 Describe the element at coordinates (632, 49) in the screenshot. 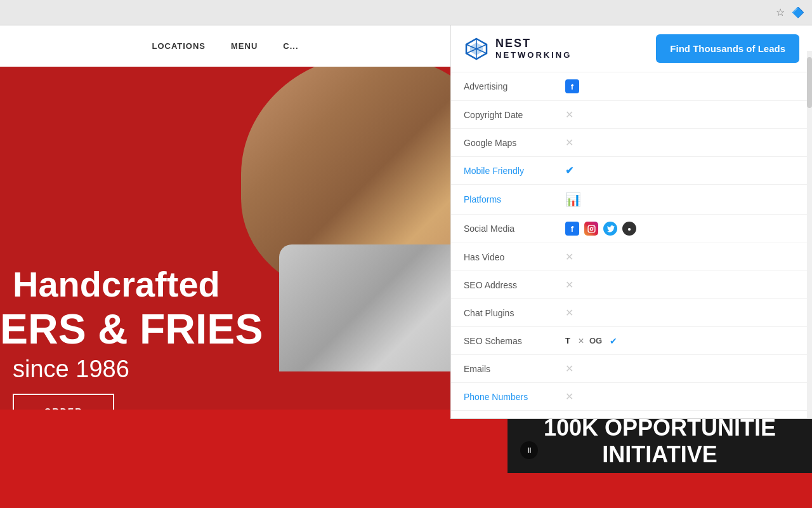

I see `panel-header: NEST NETWORKING Find Thousands of Leads` at that location.